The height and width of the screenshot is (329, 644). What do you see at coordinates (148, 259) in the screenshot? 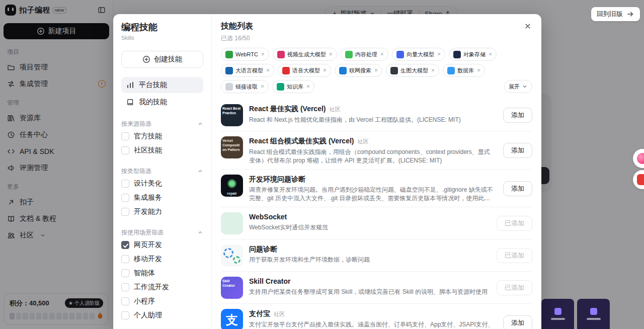
I see `filter-option-label: 移动开发` at bounding box center [148, 259].